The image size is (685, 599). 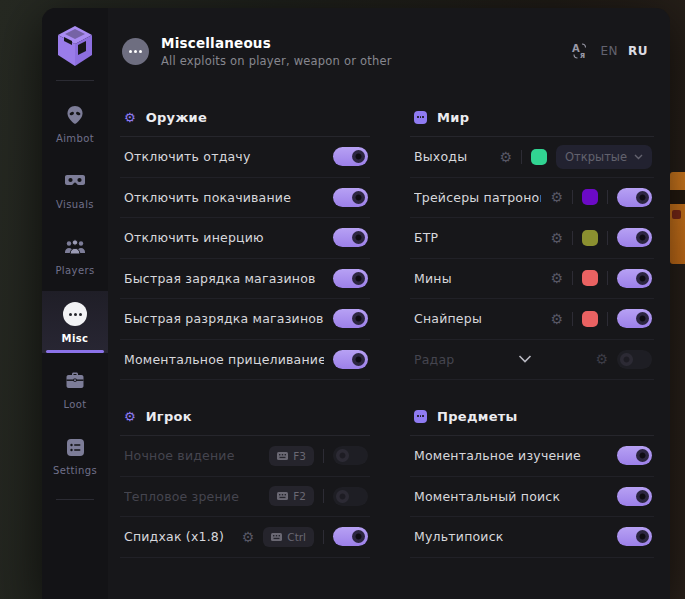 I want to click on sidebar-item-loot: Loot, so click(x=75, y=389).